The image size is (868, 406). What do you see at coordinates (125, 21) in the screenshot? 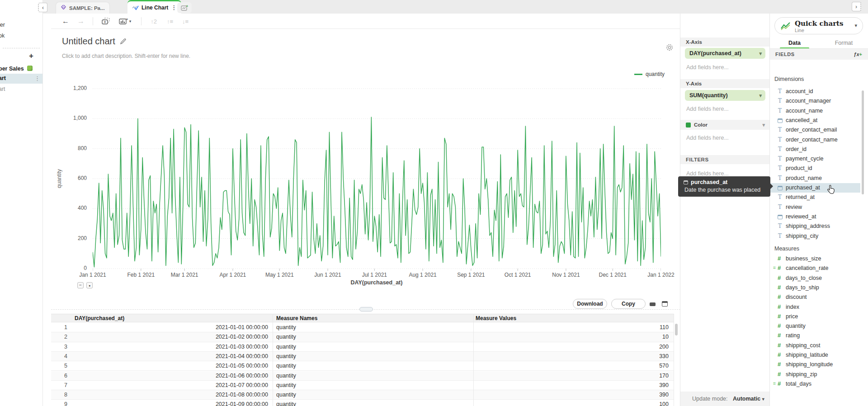
I see `remove-chart-button: × ▾` at bounding box center [125, 21].